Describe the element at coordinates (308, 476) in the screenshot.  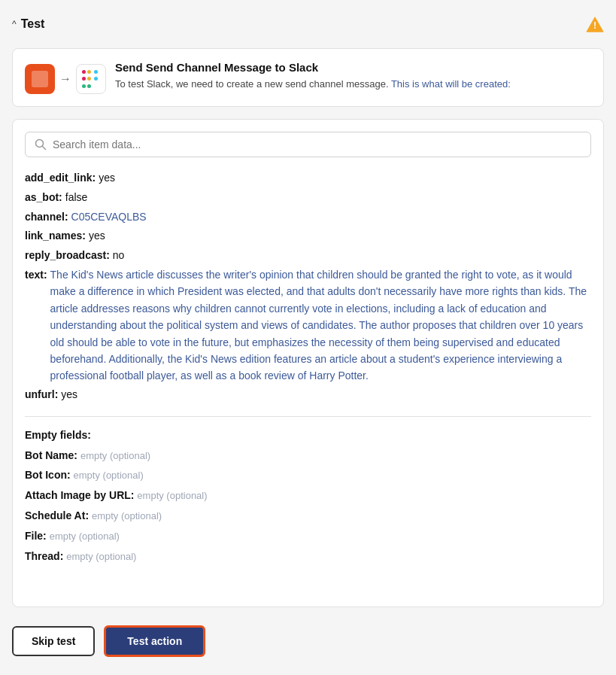
I see `empty-field-bot-icon: Bot Icon: empty (optional)` at that location.